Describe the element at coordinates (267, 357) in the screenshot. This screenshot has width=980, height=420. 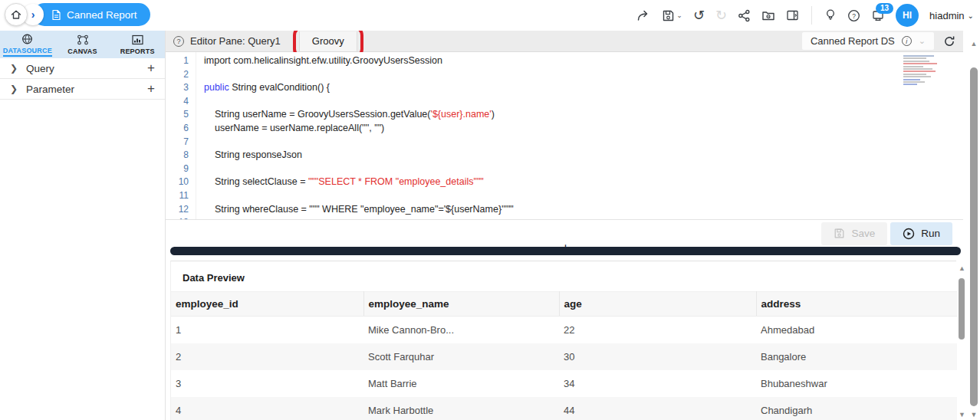
I see `table-cell: 2` at that location.